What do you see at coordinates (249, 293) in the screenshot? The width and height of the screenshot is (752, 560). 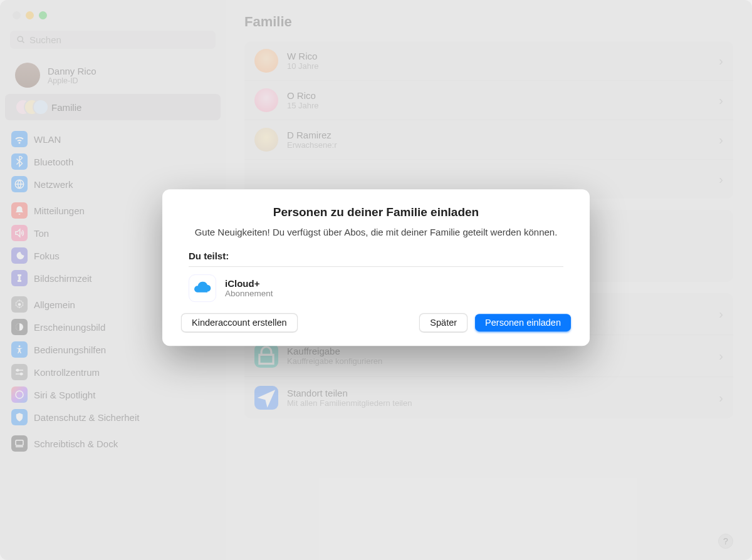 I see `share-sub: Abonnement` at bounding box center [249, 293].